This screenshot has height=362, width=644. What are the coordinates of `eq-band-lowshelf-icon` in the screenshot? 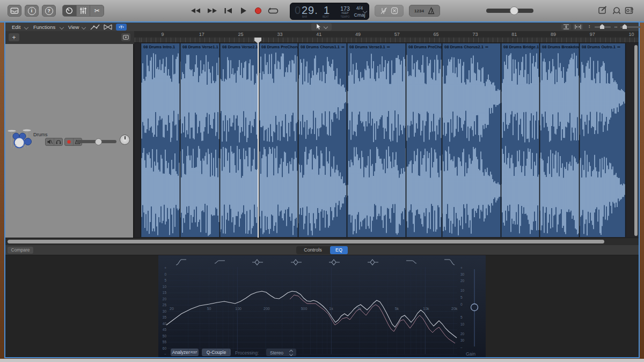 It's located at (219, 262).